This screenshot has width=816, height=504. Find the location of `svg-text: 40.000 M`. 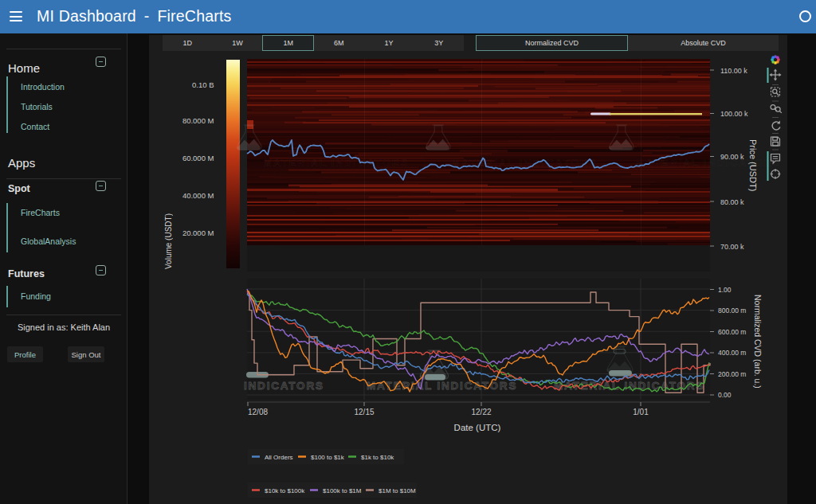

svg-text: 40.000 M is located at coordinates (198, 196).